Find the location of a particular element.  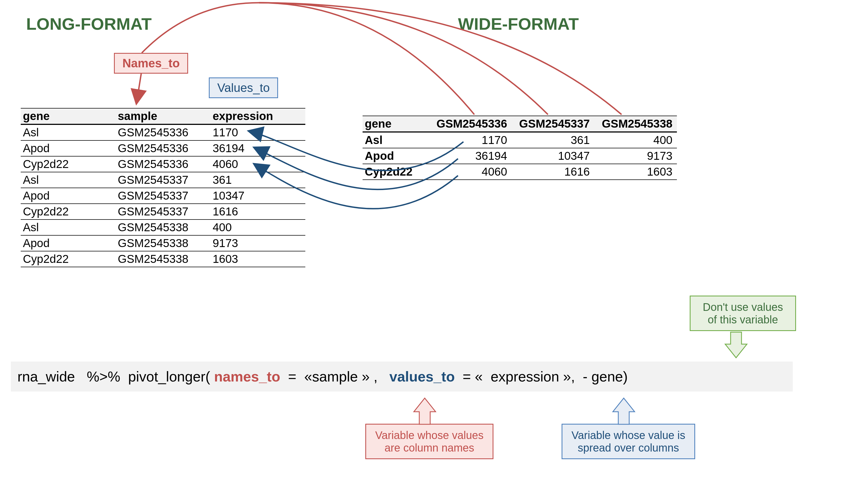

table-row: AslGSM2545338400 is located at coordinates (163, 227).